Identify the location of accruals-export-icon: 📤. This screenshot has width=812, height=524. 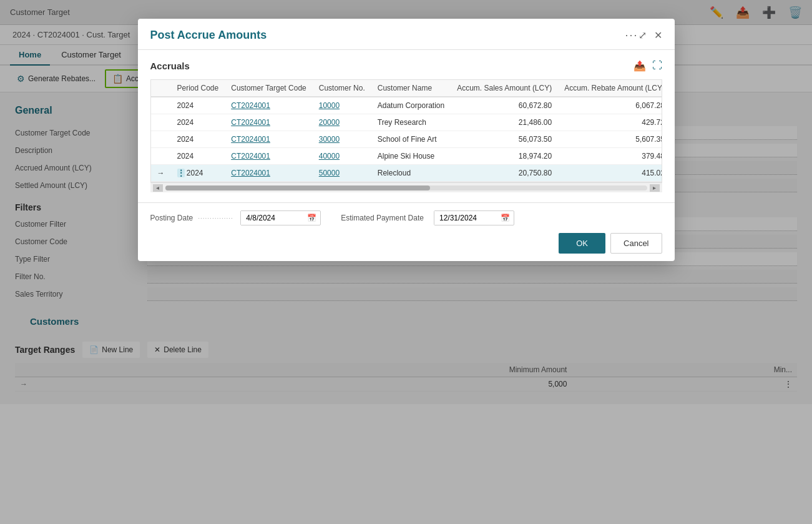
(640, 66).